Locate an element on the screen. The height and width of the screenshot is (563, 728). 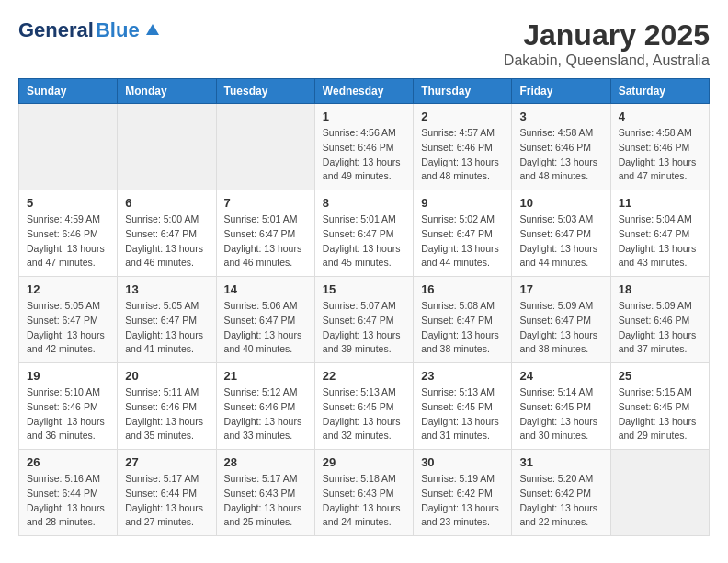
calendar-cell: 9Sunrise: 5:02 AM Sunset: 6:47 PM Daylig… is located at coordinates (463, 234).